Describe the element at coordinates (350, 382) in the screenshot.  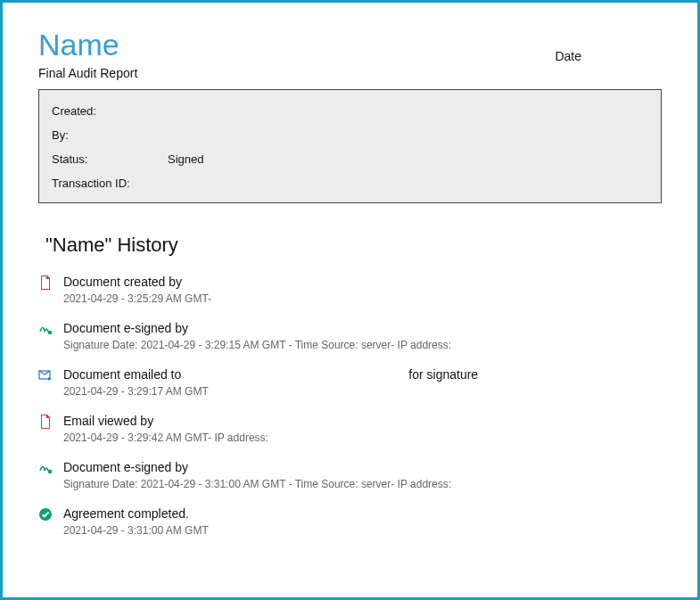
I see `history-item: Document emailed tofor signature 2021-04…` at that location.